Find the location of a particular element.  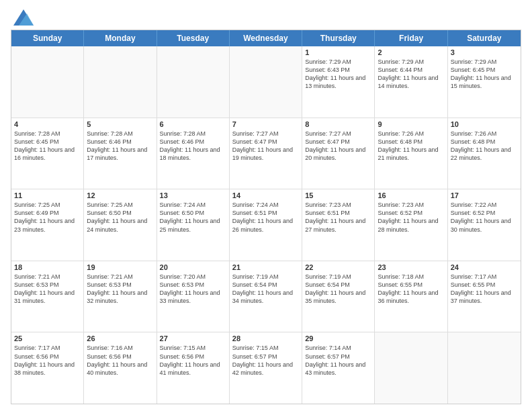

cal-header-saturday: Saturday is located at coordinates (484, 38).